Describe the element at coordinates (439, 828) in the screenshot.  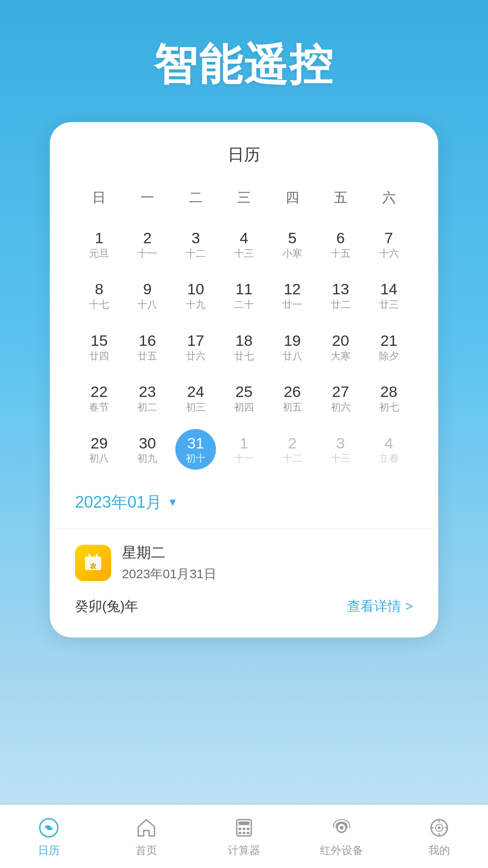
I see `mine-nav-icon` at that location.